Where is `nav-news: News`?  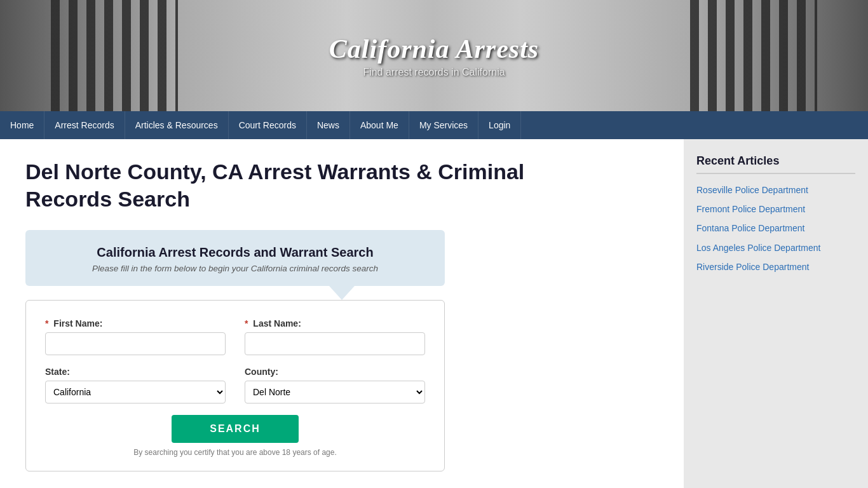 nav-news: News is located at coordinates (329, 125).